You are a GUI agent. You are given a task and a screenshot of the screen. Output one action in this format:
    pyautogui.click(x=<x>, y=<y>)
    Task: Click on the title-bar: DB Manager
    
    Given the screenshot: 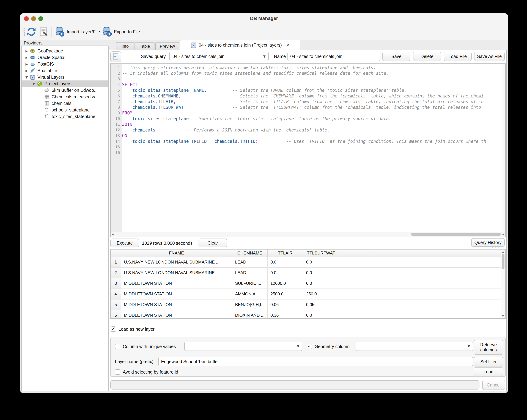 What is the action you would take?
    pyautogui.click(x=264, y=19)
    